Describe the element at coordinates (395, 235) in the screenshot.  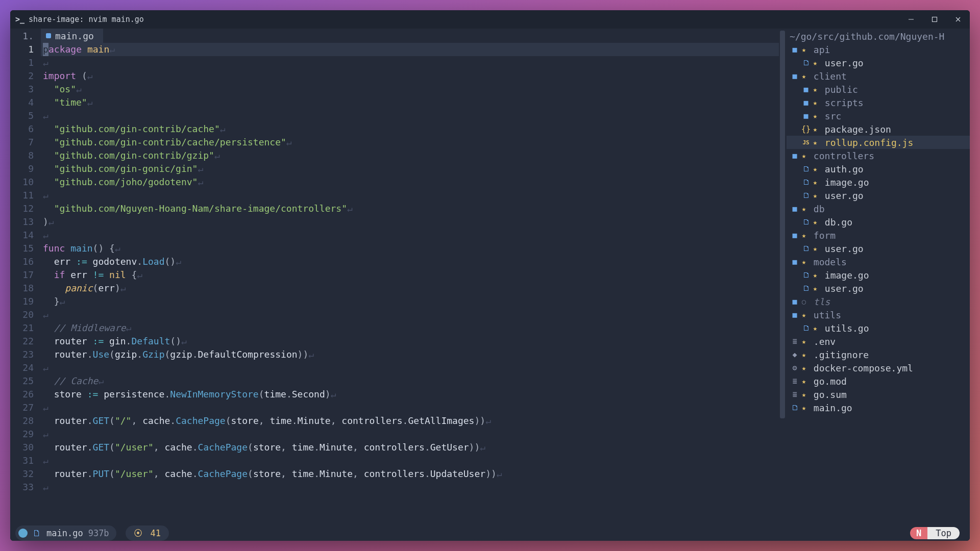
I see `code-line: 14↵` at that location.